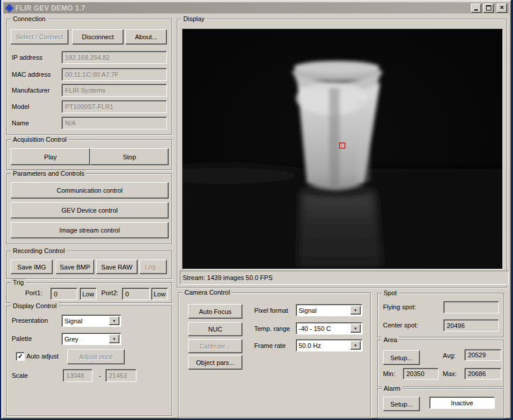  What do you see at coordinates (390, 293) in the screenshot?
I see `spot-legend: Spot` at bounding box center [390, 293].